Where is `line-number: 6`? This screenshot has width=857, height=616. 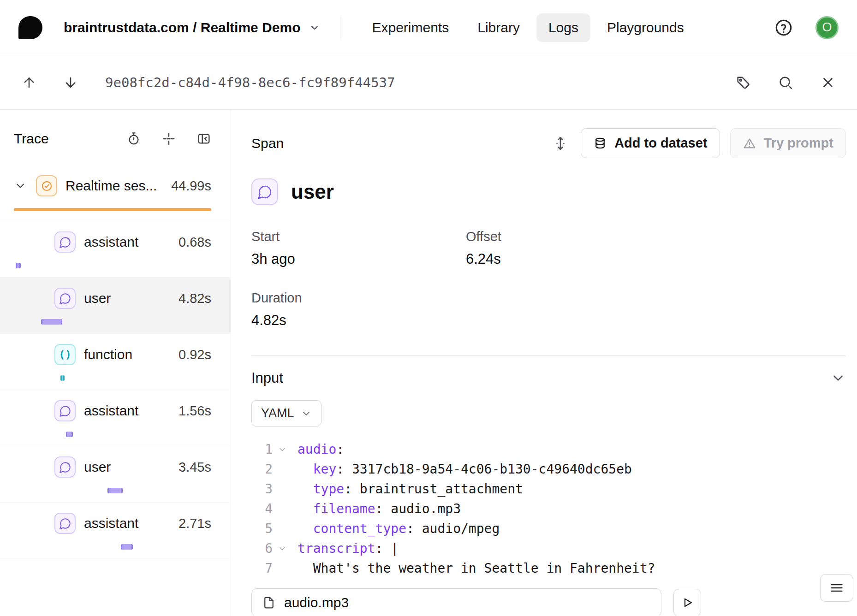 line-number: 6 is located at coordinates (262, 549).